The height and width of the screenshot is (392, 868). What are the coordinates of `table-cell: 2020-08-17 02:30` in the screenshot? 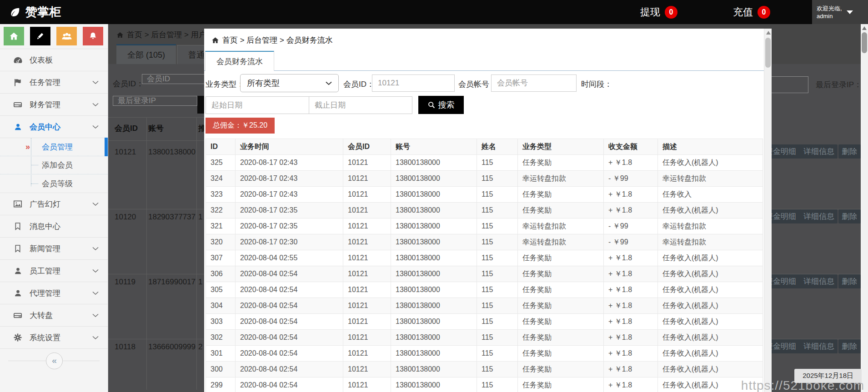 It's located at (289, 243).